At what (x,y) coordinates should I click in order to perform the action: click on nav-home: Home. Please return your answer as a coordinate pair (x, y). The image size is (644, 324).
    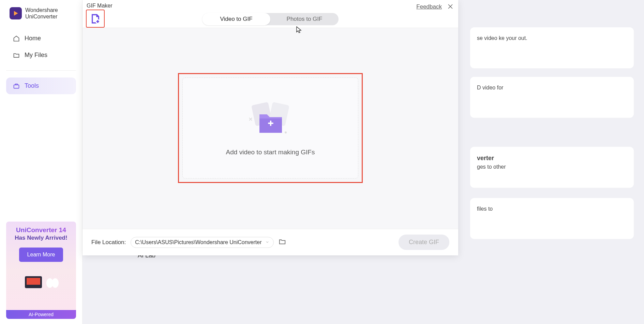
    Looking at the image, I should click on (41, 38).